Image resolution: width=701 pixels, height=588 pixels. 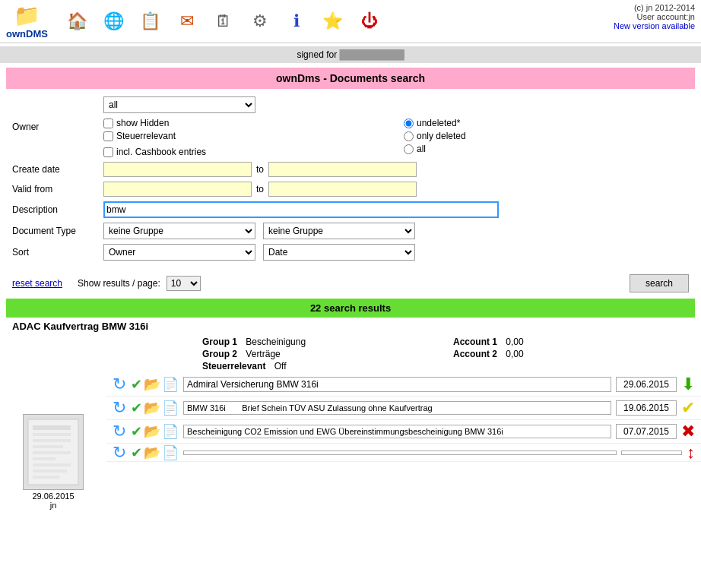 I want to click on folder-icon-2: 📂, so click(x=152, y=408).